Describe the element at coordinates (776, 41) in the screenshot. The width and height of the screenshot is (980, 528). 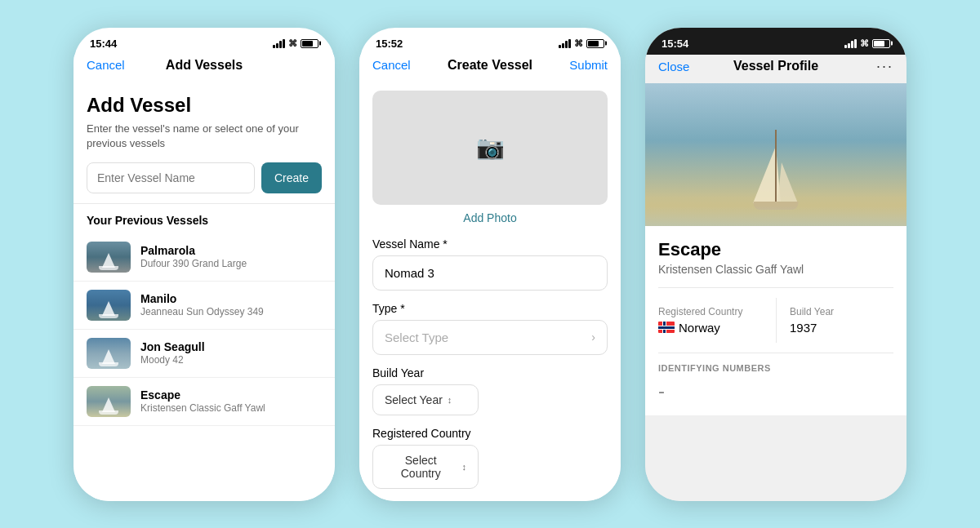
I see `status-bar-3: 15:54 ⌘` at that location.